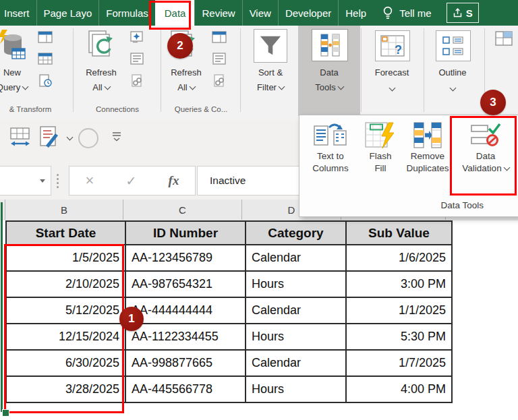  What do you see at coordinates (399, 310) in the screenshot?
I see `cell-sub-value: 1/1/2025` at bounding box center [399, 310].